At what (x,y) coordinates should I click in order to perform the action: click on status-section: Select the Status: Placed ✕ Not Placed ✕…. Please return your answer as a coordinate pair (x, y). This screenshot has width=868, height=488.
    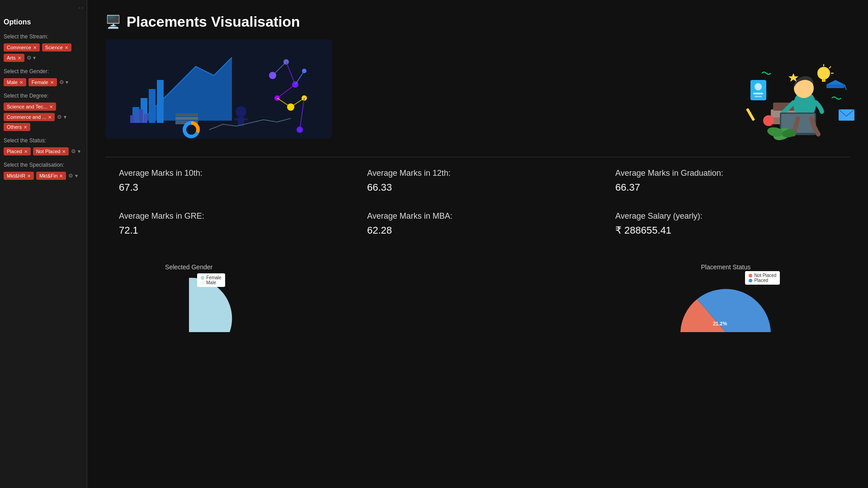
    Looking at the image, I should click on (43, 146).